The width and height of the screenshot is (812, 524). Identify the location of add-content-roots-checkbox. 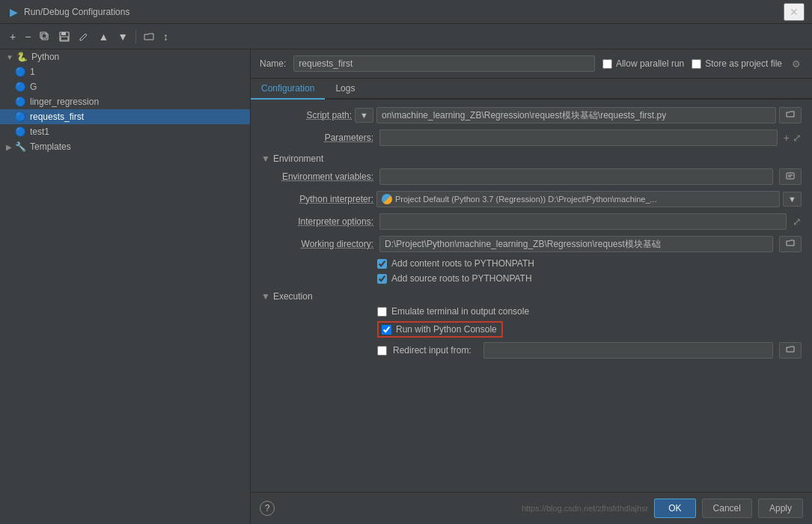
(382, 263).